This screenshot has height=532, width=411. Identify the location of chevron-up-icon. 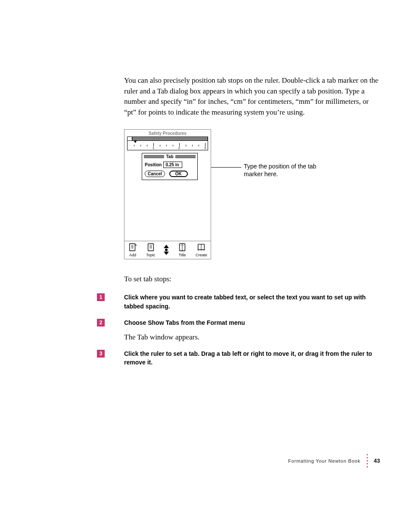
(166, 246).